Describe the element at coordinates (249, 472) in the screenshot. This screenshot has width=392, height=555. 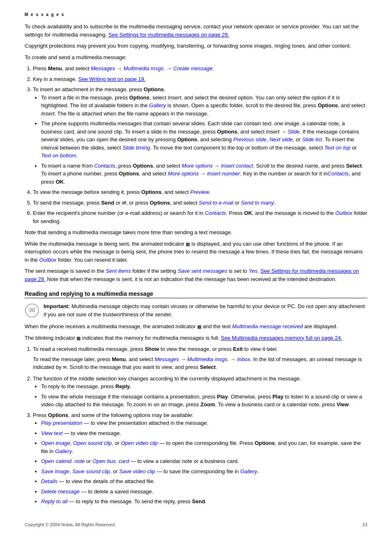
I see `gallery-link-3: Gallery` at that location.